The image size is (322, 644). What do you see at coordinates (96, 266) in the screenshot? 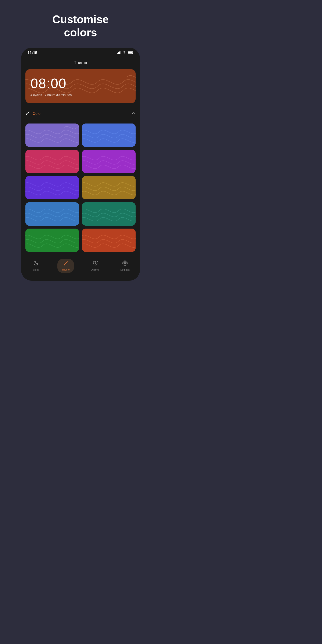
I see `nav-item-alarms: Alarms` at bounding box center [96, 266].